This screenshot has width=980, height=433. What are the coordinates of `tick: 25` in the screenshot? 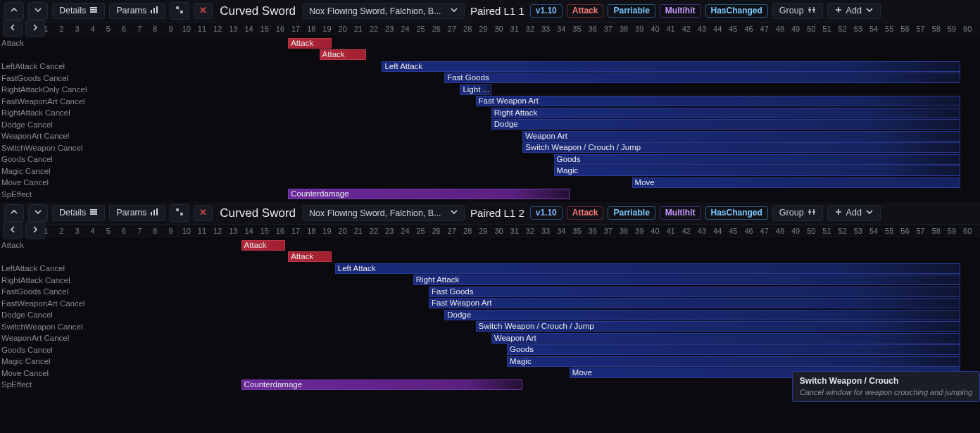 It's located at (421, 29).